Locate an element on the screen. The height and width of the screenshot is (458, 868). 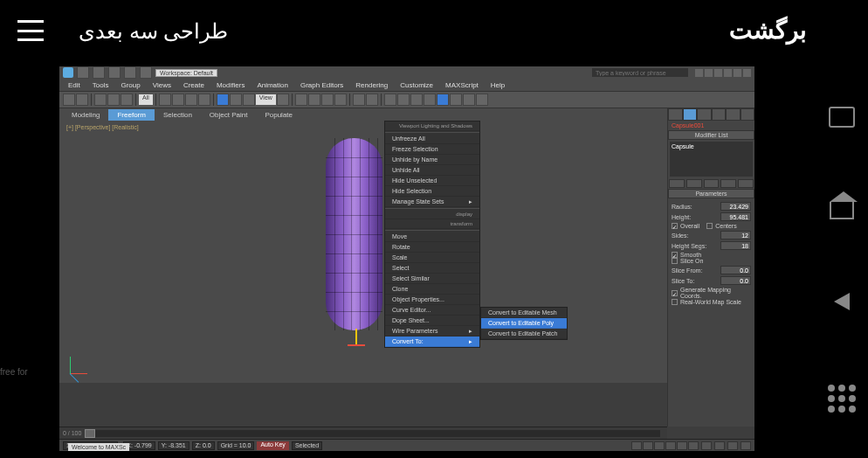
recents-button is located at coordinates (842, 117).